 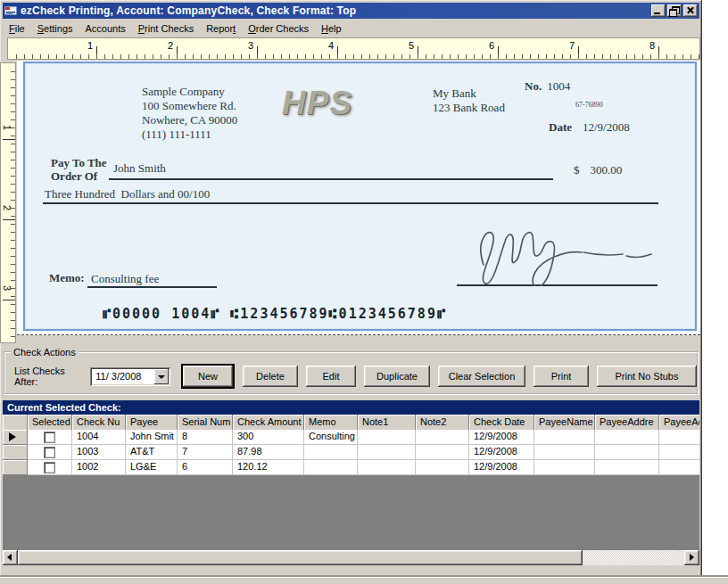 I want to click on cell-serial: 8, so click(x=205, y=437).